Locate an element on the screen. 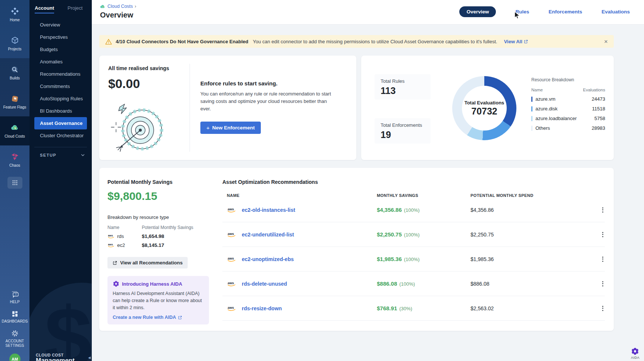  sidebar-setup-toggle: SETUP is located at coordinates (60, 153).